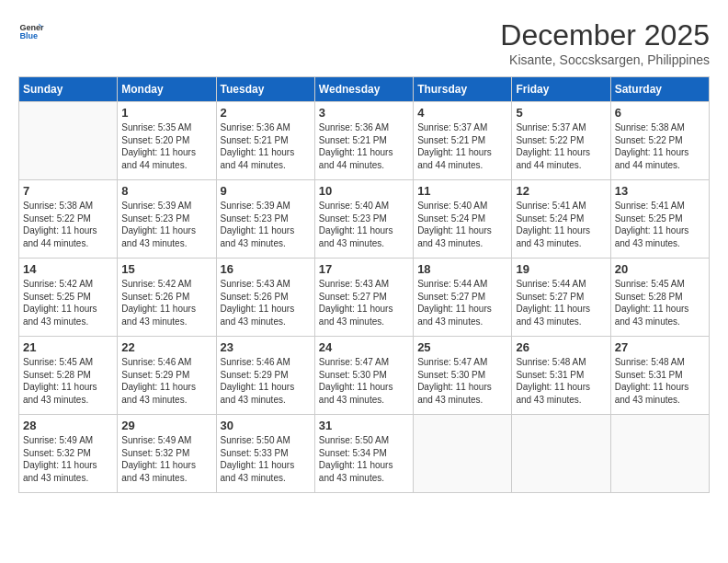 The height and width of the screenshot is (563, 728). What do you see at coordinates (167, 454) in the screenshot?
I see `table-row: 29 Sunrise: 5:49 AM Sunset: 5:32 PM Dayl…` at bounding box center [167, 454].